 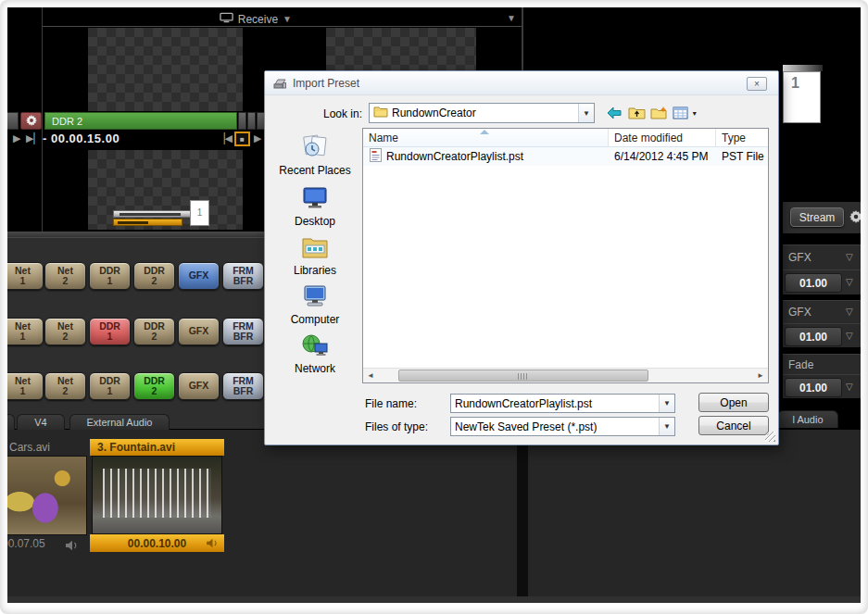 What do you see at coordinates (243, 139) in the screenshot?
I see `stop-button: ■` at bounding box center [243, 139].